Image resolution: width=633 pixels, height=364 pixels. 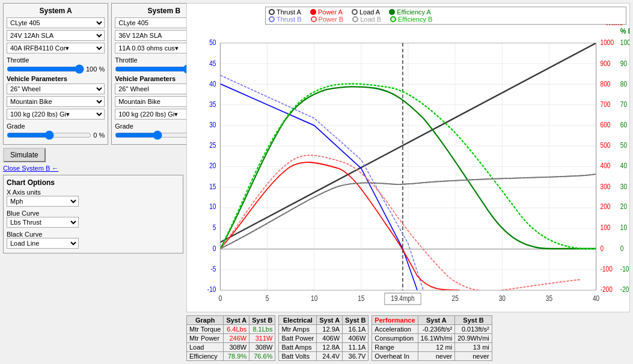 I want to click on svg-text: 800, so click(x=606, y=84).